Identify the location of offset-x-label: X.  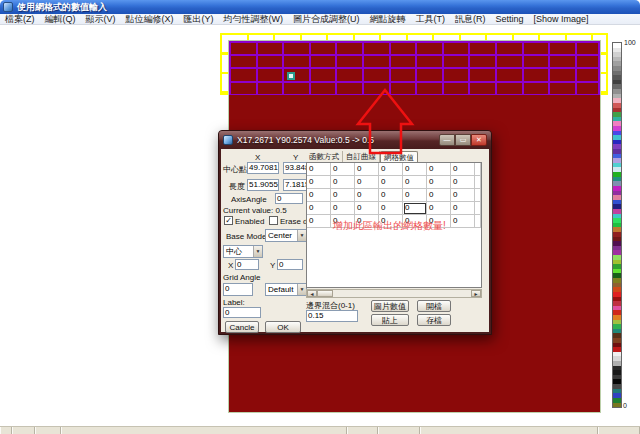
(230, 266).